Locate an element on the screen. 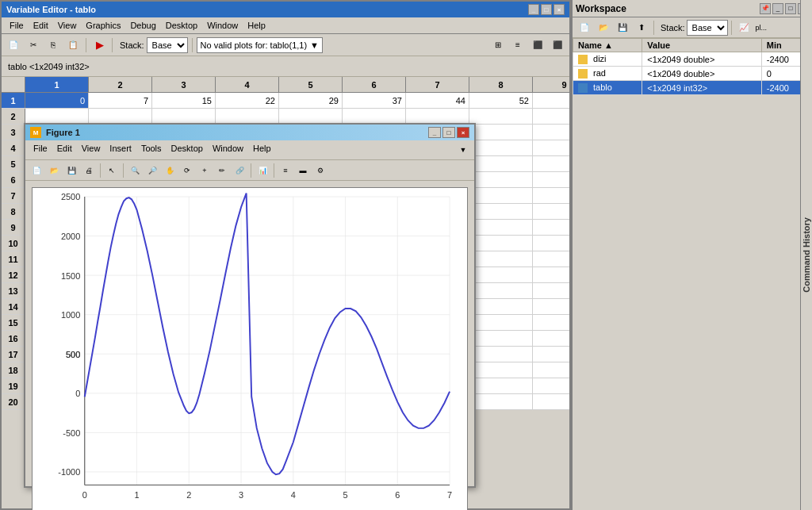 The width and height of the screenshot is (812, 510). ws-stack-select: Base is located at coordinates (707, 28).